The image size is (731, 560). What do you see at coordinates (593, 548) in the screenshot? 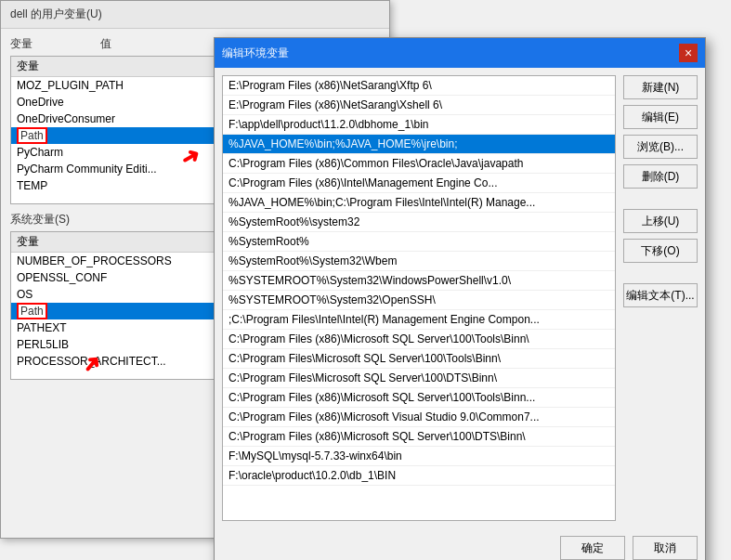
I see `confirm-button: 确定` at bounding box center [593, 548].